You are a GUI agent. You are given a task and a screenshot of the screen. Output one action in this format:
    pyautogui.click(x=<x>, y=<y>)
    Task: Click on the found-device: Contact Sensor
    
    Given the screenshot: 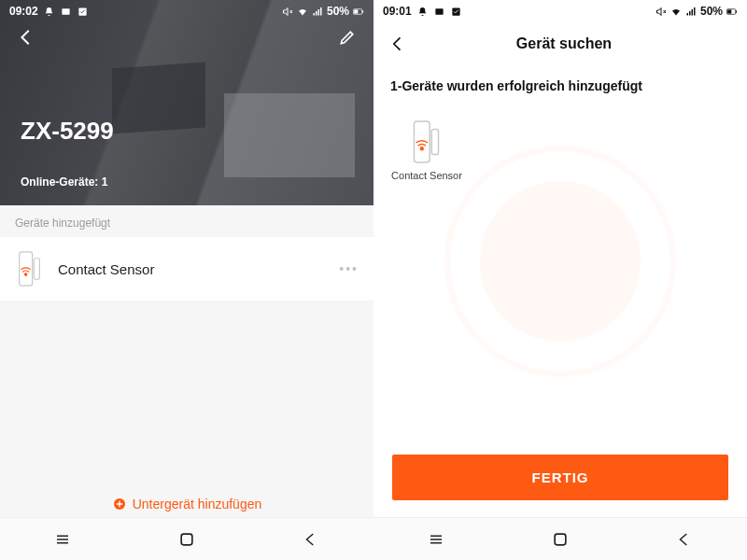 What is the action you would take?
    pyautogui.click(x=427, y=151)
    